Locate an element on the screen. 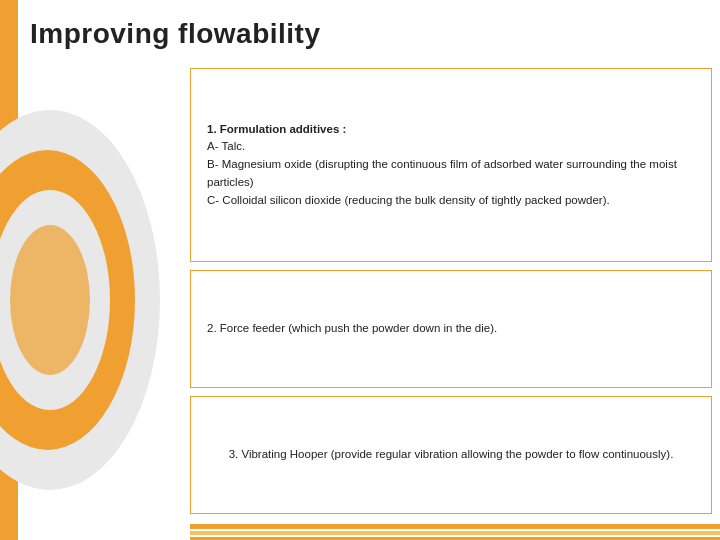 This screenshot has height=540, width=720. panel-1-line2: A- Talc. is located at coordinates (451, 147).